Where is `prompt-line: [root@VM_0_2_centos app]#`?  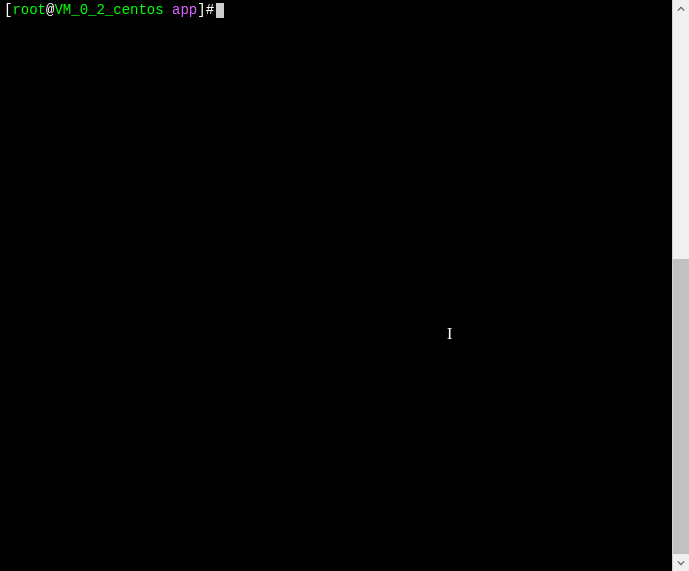 prompt-line: [root@VM_0_2_centos app]# is located at coordinates (336, 10).